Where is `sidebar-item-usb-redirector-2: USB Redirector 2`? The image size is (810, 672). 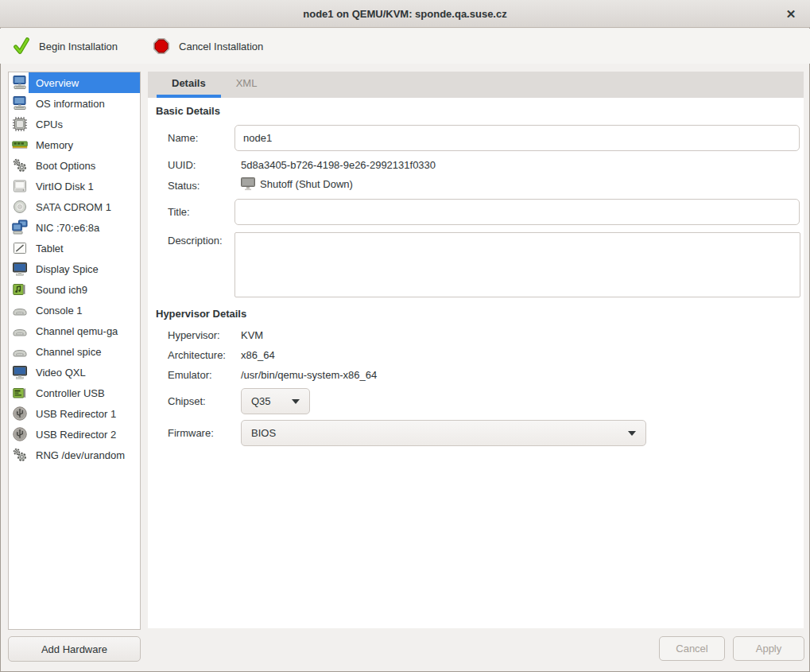 sidebar-item-usb-redirector-2: USB Redirector 2 is located at coordinates (75, 434).